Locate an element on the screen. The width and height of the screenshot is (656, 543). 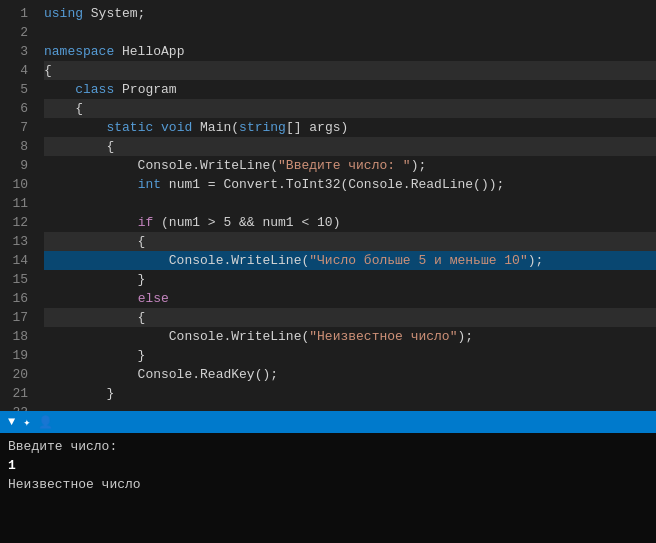
code-token: (num1 > 5 && num1 < 10) is located at coordinates (246, 222).